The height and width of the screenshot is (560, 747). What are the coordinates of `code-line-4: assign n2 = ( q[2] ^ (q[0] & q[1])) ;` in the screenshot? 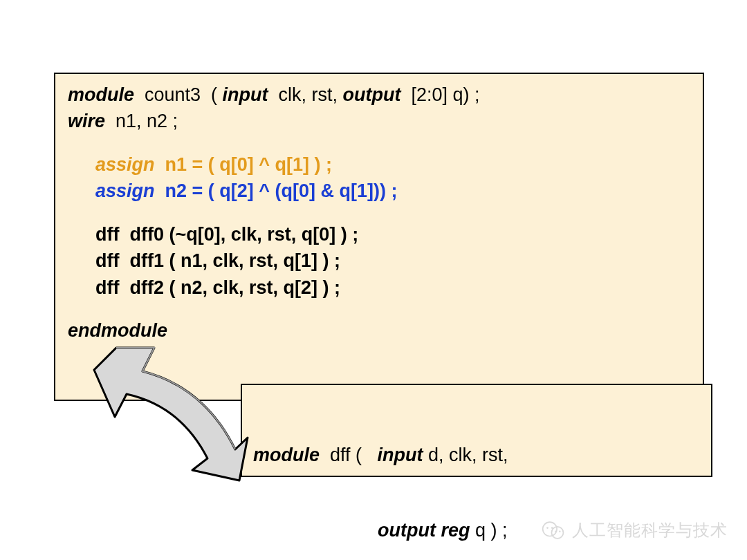 It's located at (379, 191).